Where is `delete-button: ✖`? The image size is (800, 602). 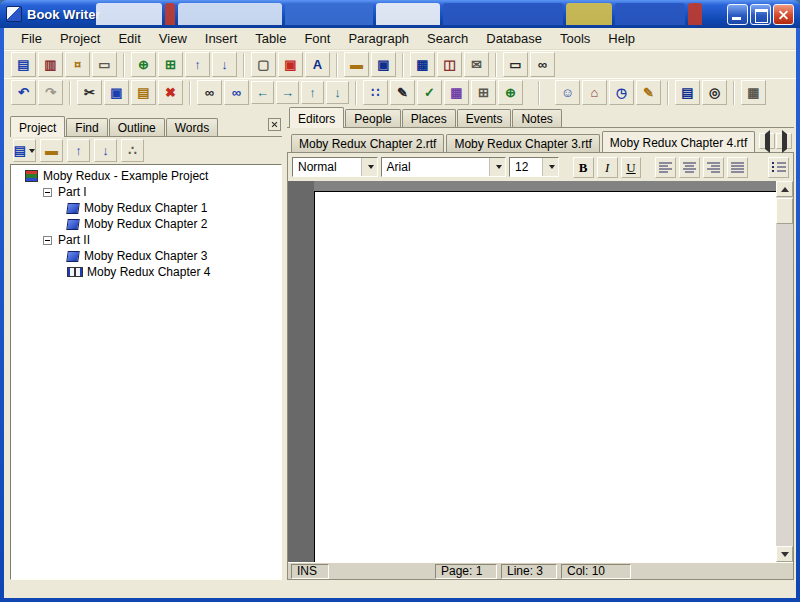
delete-button: ✖ is located at coordinates (170, 92).